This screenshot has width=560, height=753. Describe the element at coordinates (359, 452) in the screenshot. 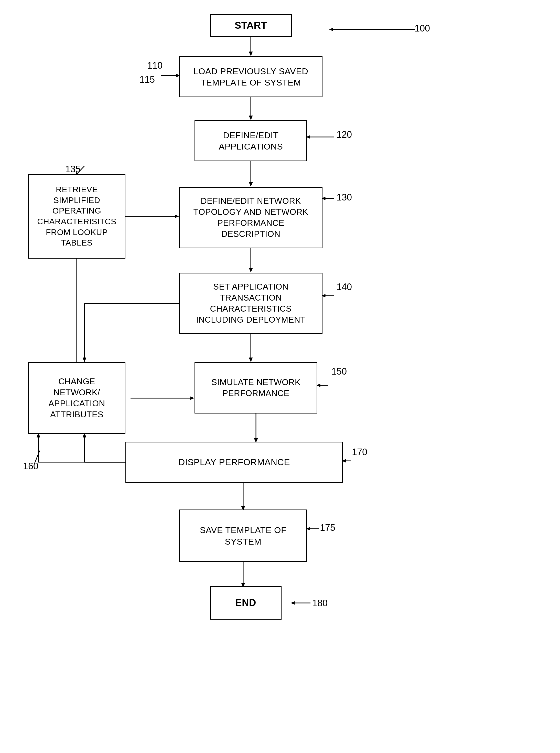

I see `label-170: 170` at that location.